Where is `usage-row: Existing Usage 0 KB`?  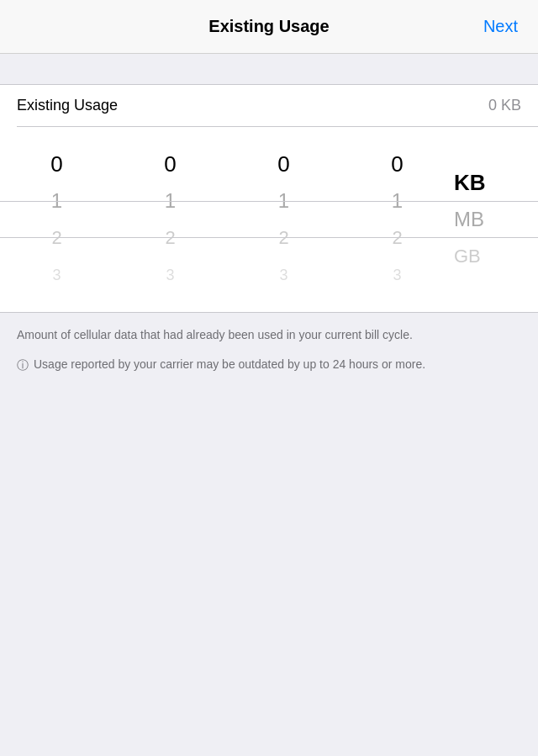 usage-row: Existing Usage 0 KB is located at coordinates (269, 106).